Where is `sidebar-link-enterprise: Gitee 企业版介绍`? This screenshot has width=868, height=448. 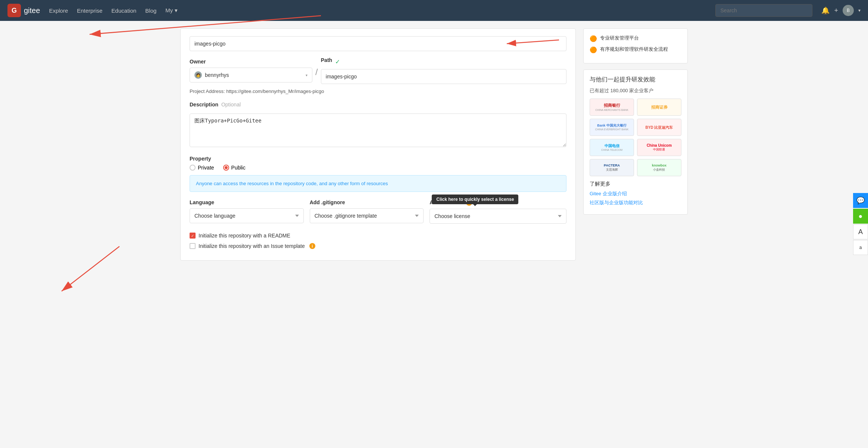
sidebar-link-enterprise: Gitee 企业版介绍 is located at coordinates (636, 194).